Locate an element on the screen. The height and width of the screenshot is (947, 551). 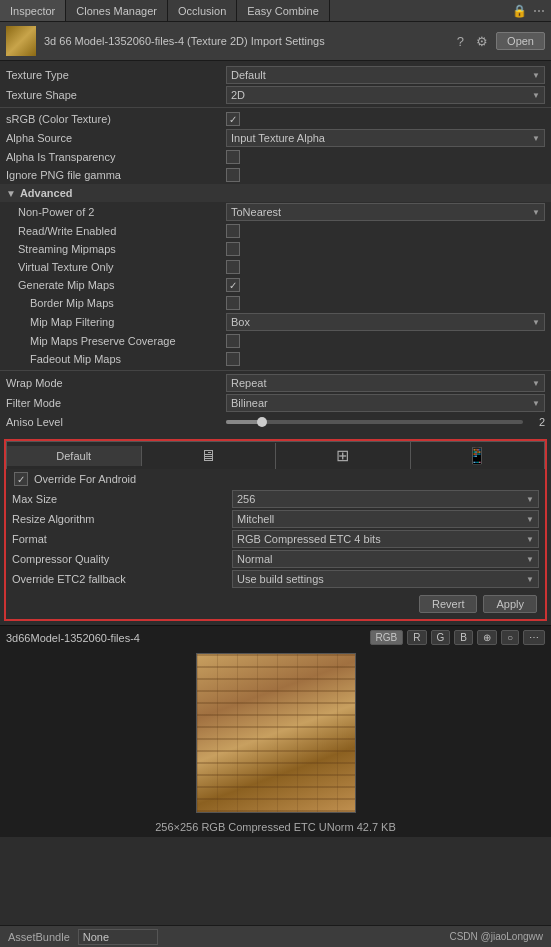
open-button: Open is located at coordinates (520, 41).